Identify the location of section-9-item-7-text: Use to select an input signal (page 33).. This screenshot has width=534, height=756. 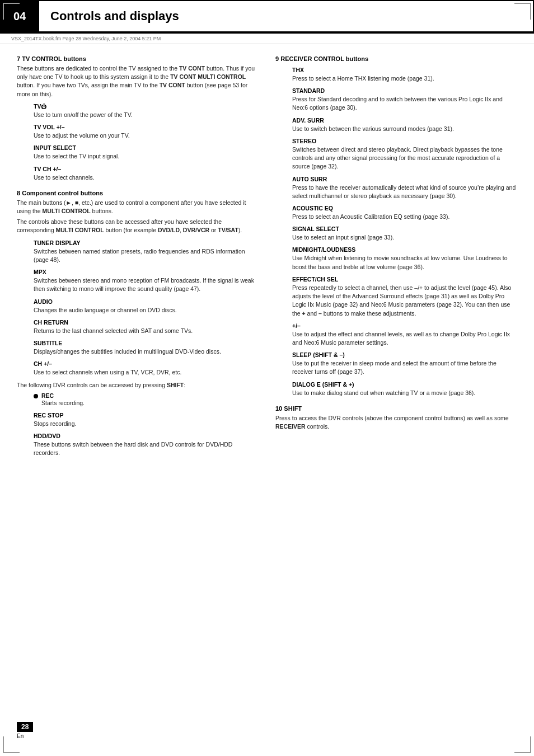
(396, 237).